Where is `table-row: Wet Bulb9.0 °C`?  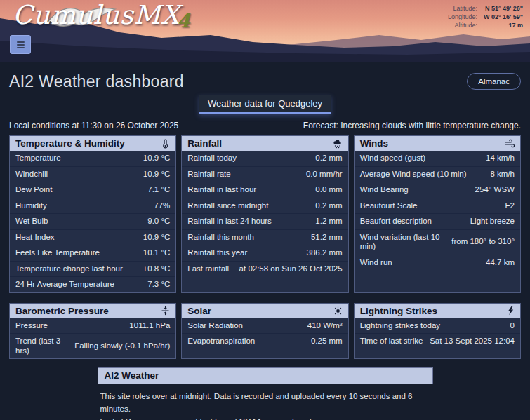
table-row: Wet Bulb9.0 °C is located at coordinates (93, 222).